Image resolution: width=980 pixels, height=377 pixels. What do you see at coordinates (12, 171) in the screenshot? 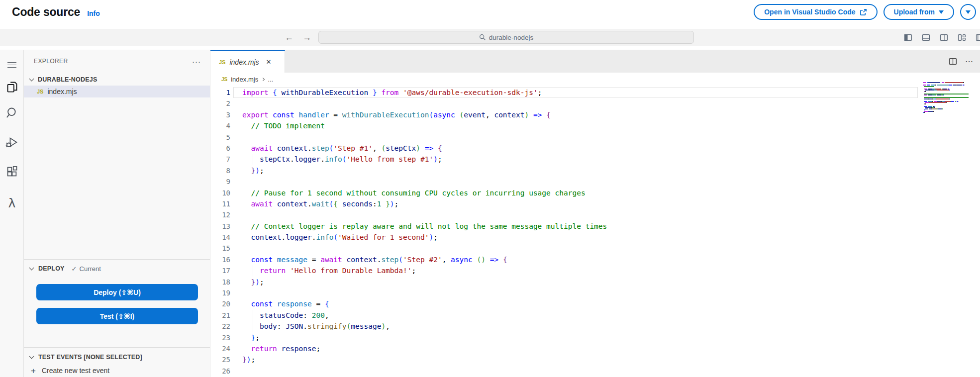
I see `extensions-icon` at bounding box center [12, 171].